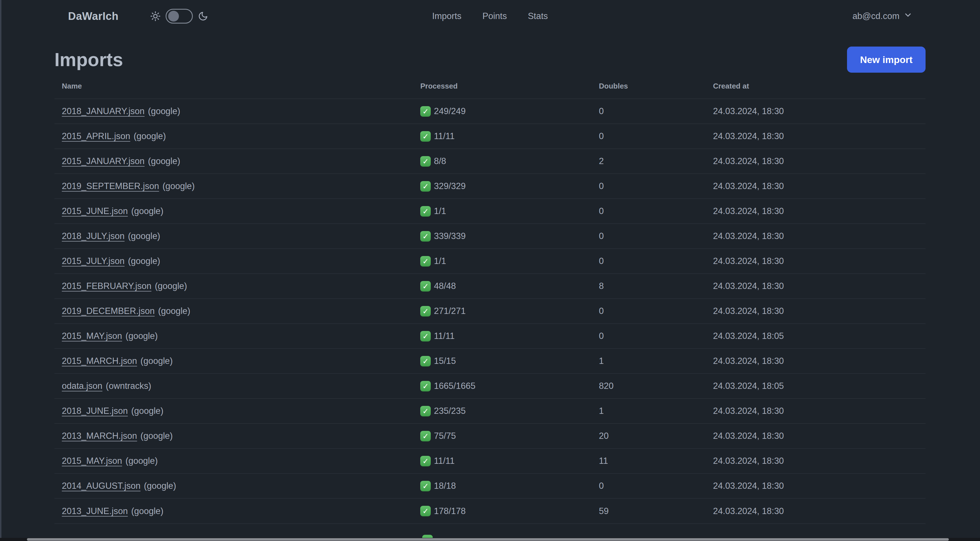  I want to click on file-link: 2015_JUNE.json, so click(95, 211).